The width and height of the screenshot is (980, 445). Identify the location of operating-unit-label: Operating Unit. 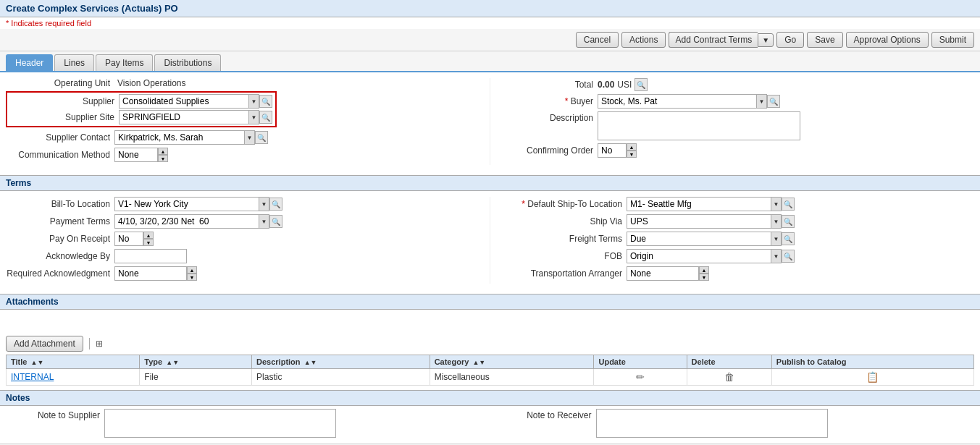
(60, 83).